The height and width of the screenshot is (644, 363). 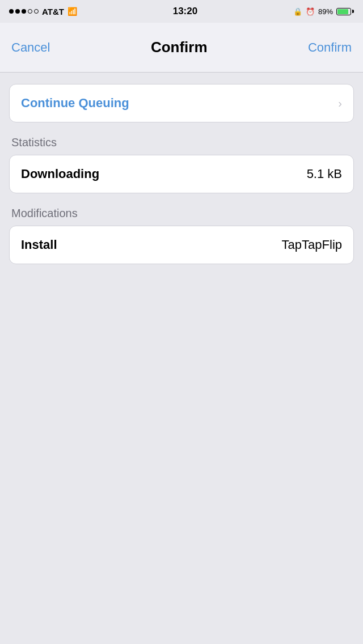 I want to click on cancel-button: Cancel, so click(x=31, y=48).